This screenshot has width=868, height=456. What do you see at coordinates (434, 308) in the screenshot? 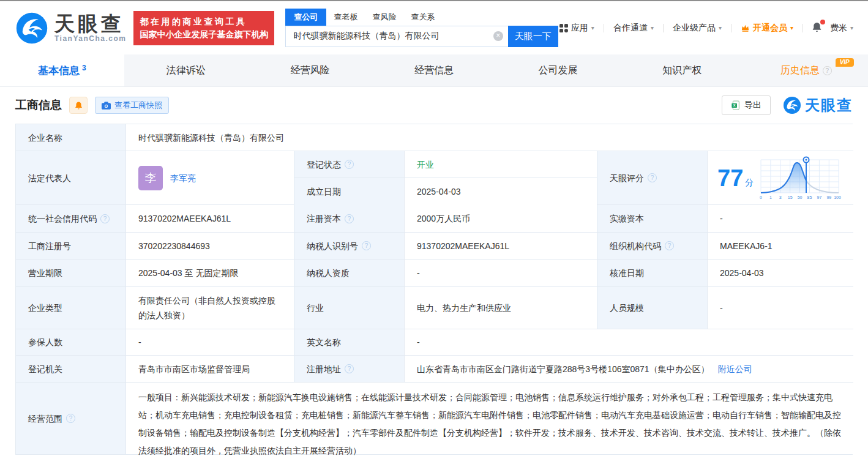
I see `table-row: 企业类型 有限责任公司（非自然人投资或控股的法人独资） 行业 电力、热力生产和供…` at bounding box center [434, 308].